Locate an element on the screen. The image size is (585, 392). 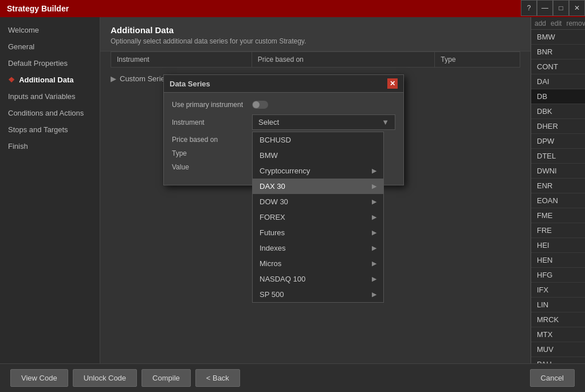
remove-action: remove is located at coordinates (575, 23).